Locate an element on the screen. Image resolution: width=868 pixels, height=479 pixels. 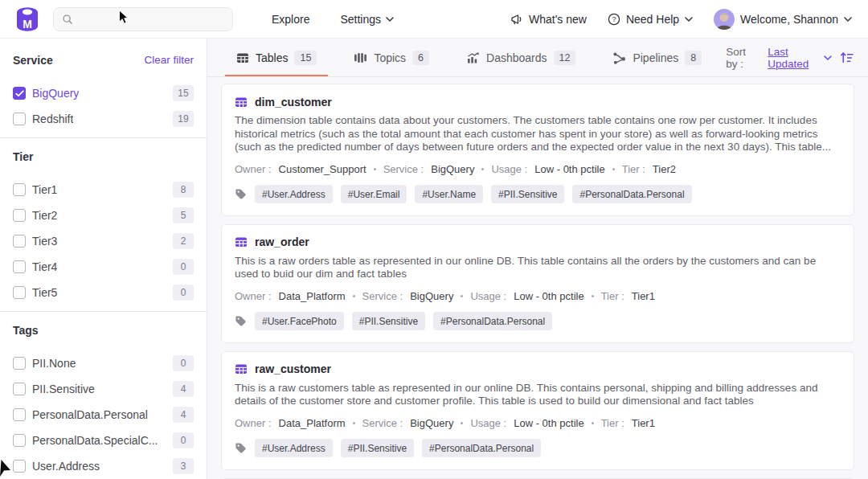
tag-pill: #User.Name is located at coordinates (448, 194).